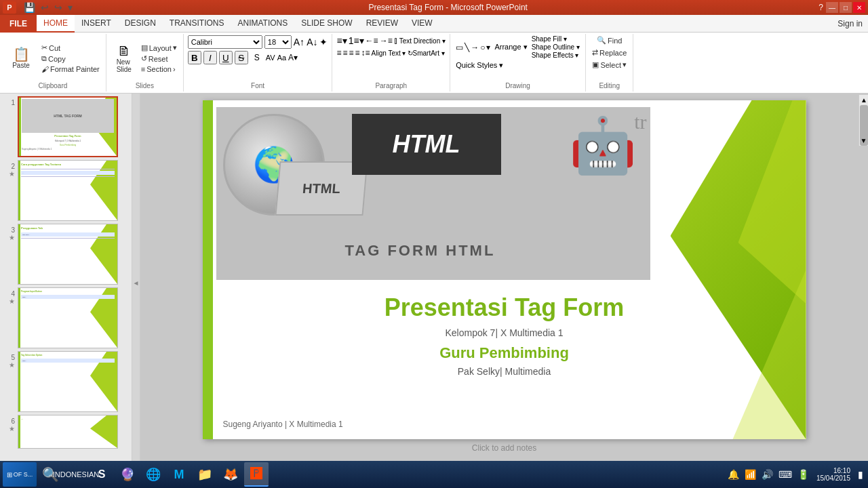  Describe the element at coordinates (241, 58) in the screenshot. I see `strikethrough-button: S` at that location.